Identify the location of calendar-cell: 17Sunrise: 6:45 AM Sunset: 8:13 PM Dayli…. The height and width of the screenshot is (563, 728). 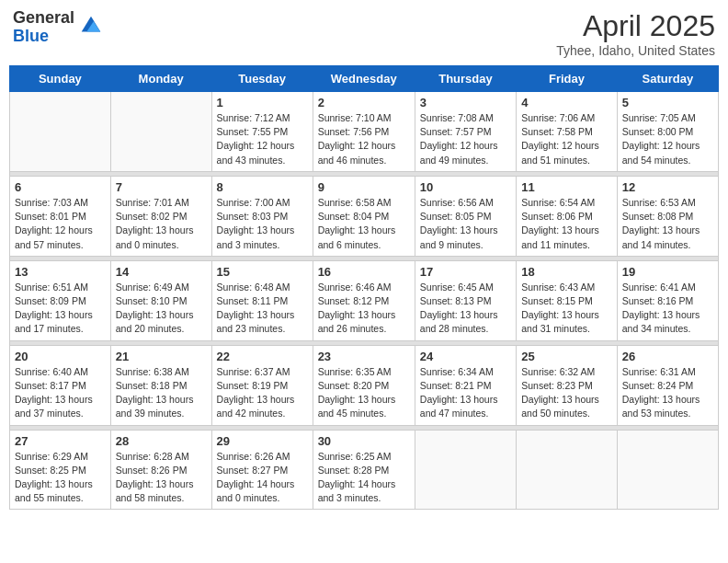
(465, 300).